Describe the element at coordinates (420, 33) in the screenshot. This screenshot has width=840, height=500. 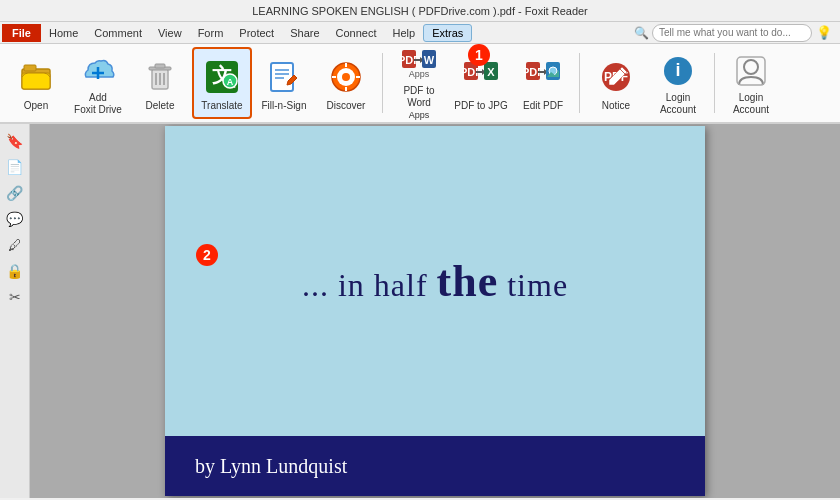
I see `menu-bar: File Home Comment View Form Protect Shar…` at that location.